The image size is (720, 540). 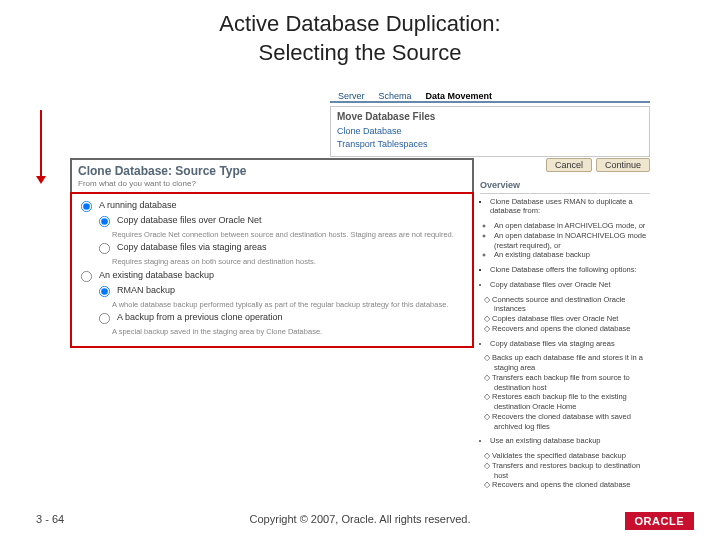 I want to click on radio-copy-over-net: Copy database files over Oracle Net, so click(x=281, y=222).